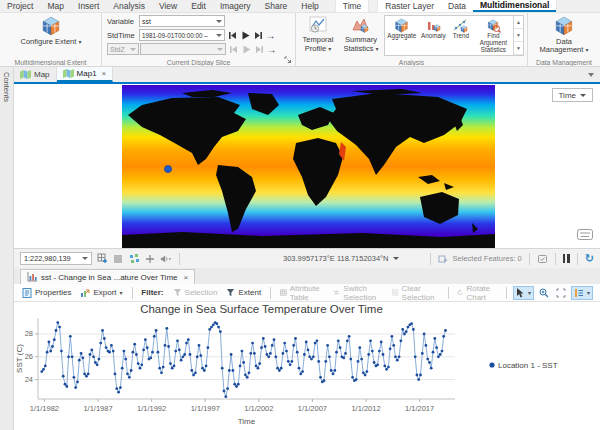 The width and height of the screenshot is (600, 430). Describe the element at coordinates (341, 258) in the screenshot. I see `map-coordinates: 303.9957173°E 118.7152034°N` at that location.